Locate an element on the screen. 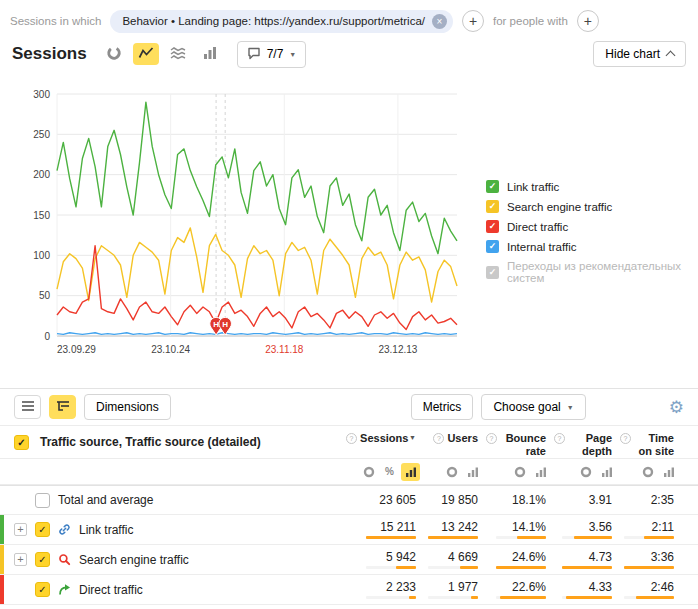 Image resolution: width=698 pixels, height=609 pixels. table-row: +✓Link traffic15 21113 24214.1%3.562:11 is located at coordinates (349, 530).